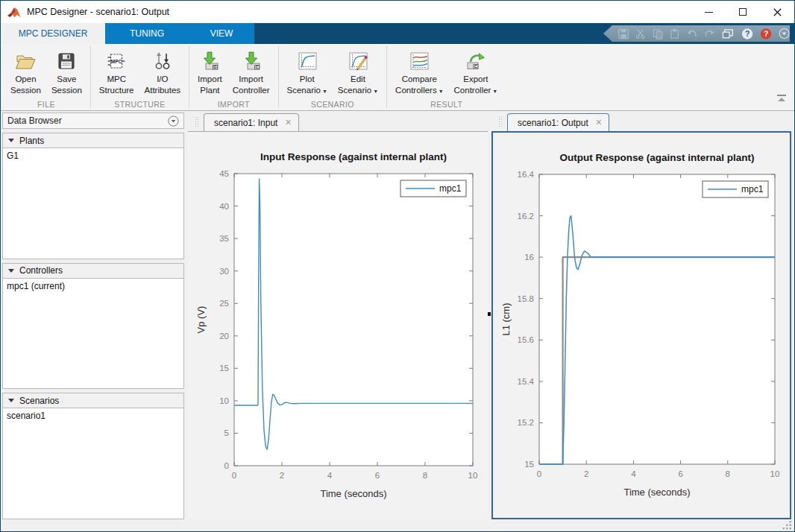  Describe the element at coordinates (224, 368) in the screenshot. I see `svg-text: 15` at that location.